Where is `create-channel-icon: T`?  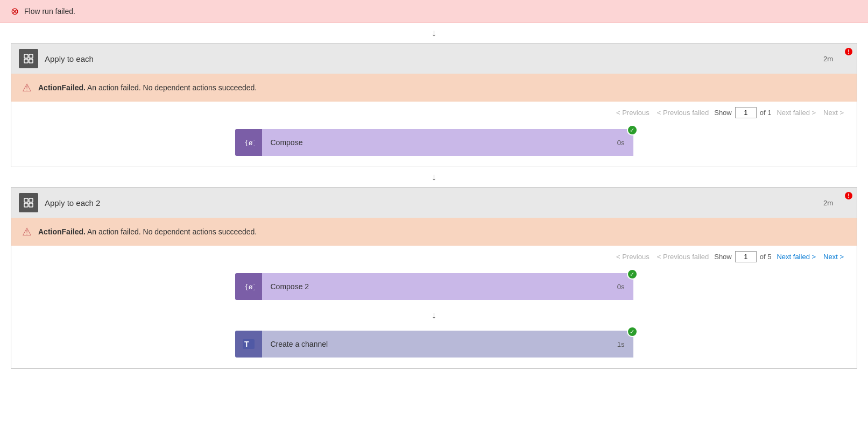 create-channel-icon: T is located at coordinates (249, 344).